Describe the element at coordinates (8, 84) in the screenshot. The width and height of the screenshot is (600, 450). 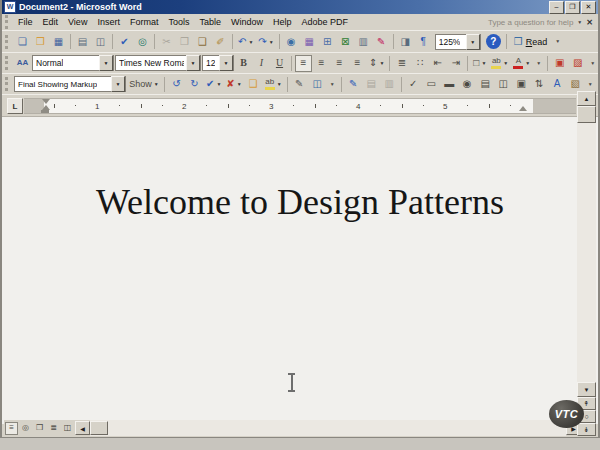
I see `reviewing-toolbar-grip` at that location.